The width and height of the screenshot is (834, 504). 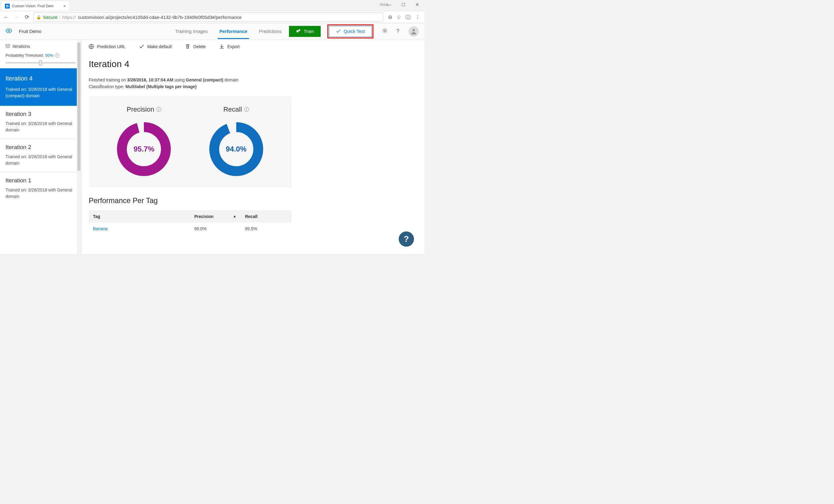 What do you see at coordinates (257, 200) in the screenshot?
I see `performance-per-tag-heading: Performance Per Tag` at bounding box center [257, 200].